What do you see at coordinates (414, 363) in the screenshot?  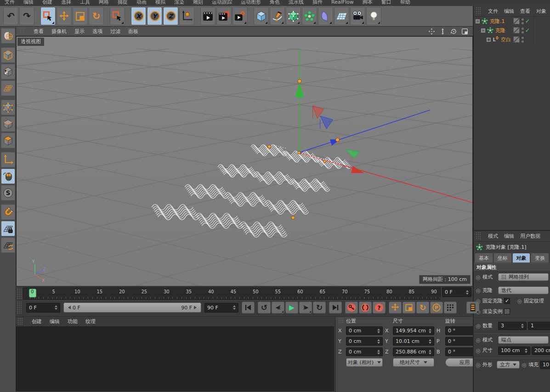 I see `size-mode-dropdown: 绝对尺寸` at bounding box center [414, 363].